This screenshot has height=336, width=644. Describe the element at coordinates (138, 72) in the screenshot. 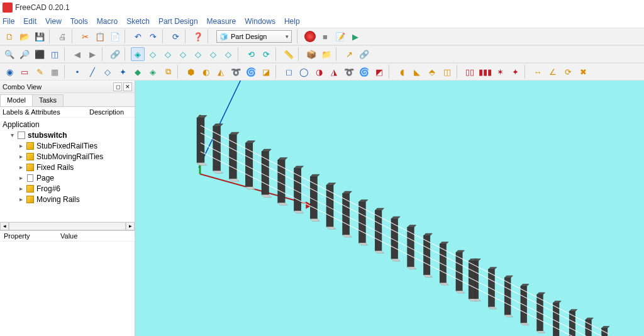

I see `shapebinder-icon: ◆` at that location.